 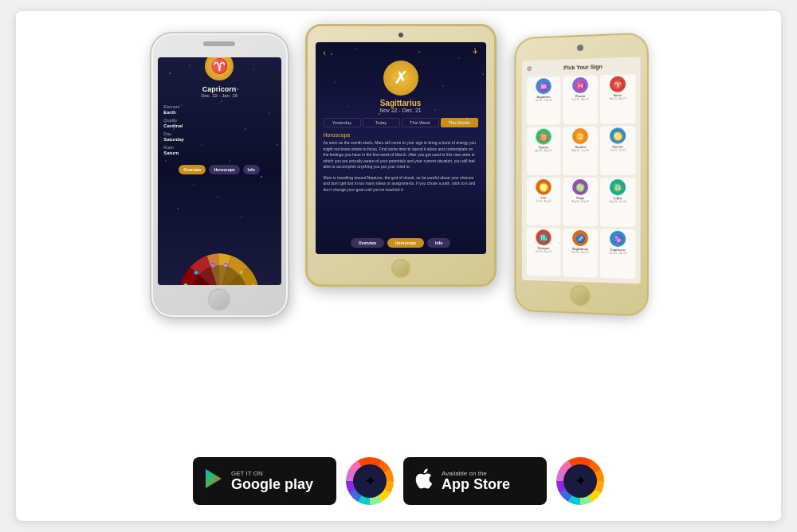 I want to click on day-label: Day, so click(x=219, y=134).